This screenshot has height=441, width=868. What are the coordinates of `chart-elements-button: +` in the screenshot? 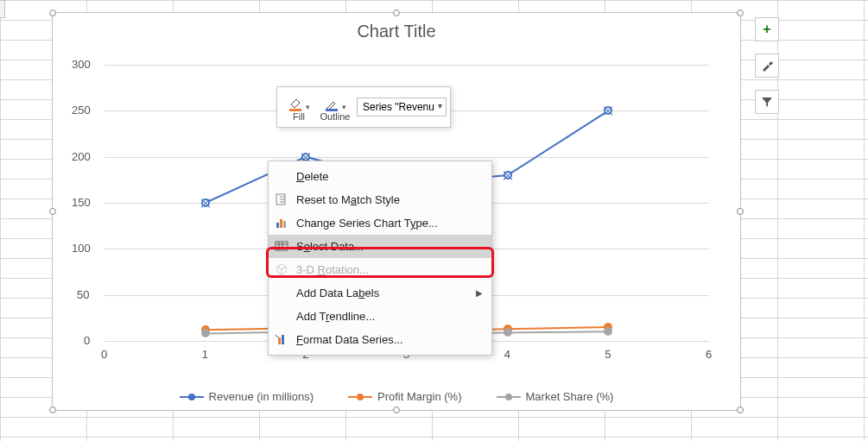 It's located at (767, 29).